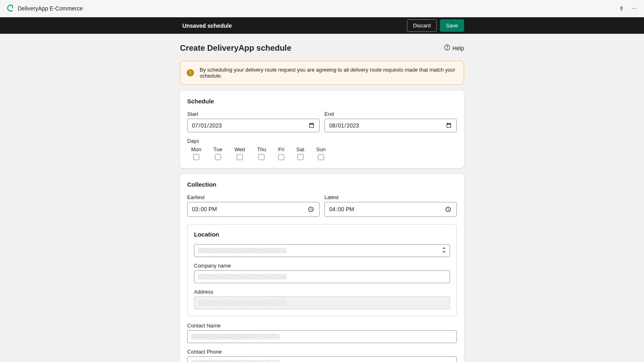 This screenshot has width=644, height=362. I want to click on titlebar: DeliveryApp E-Commerce, so click(322, 9).